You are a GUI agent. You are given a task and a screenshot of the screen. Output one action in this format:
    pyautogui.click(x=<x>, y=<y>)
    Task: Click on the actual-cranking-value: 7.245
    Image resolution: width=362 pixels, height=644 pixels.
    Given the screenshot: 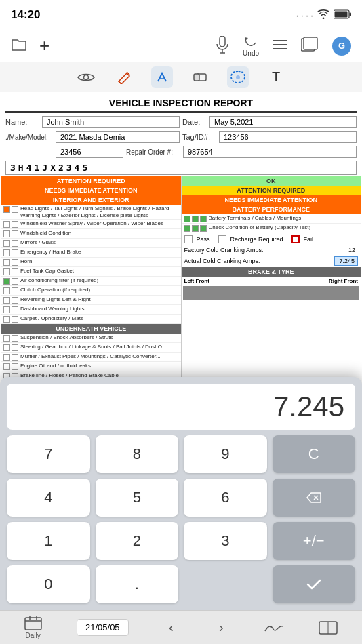 What is the action you would take?
    pyautogui.click(x=346, y=261)
    